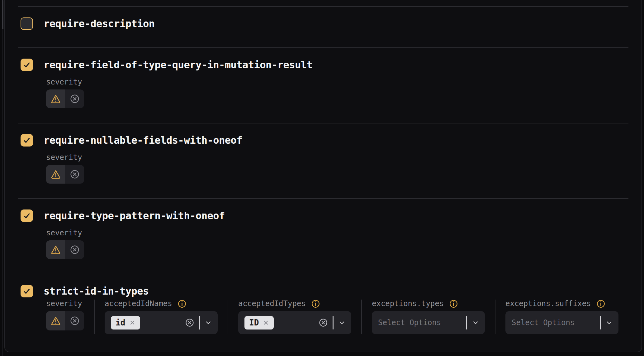  Describe the element at coordinates (295, 317) in the screenshot. I see `acceptedIdTypes-group: acceptedIdTypes ID` at that location.